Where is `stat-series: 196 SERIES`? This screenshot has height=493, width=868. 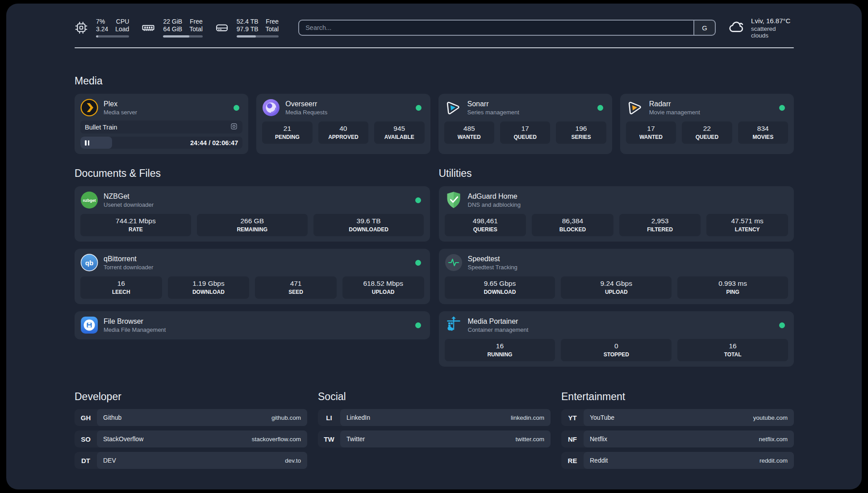 stat-series: 196 SERIES is located at coordinates (581, 133).